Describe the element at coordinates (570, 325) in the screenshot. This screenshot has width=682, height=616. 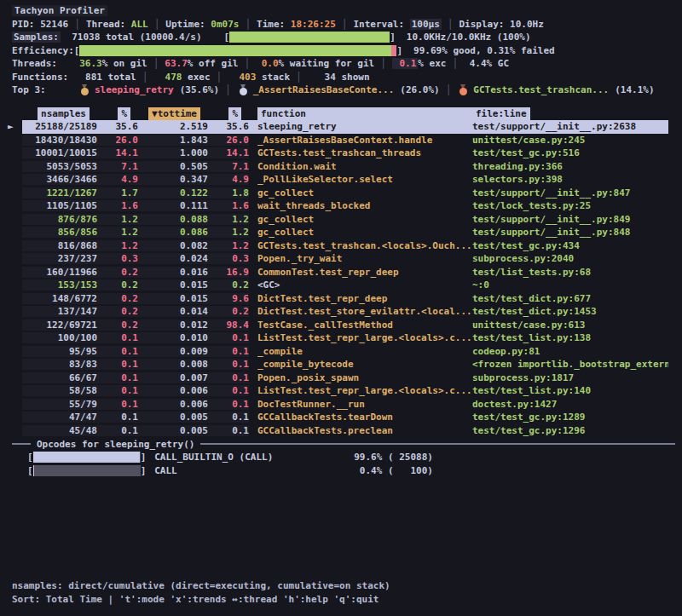
I see `cell-file-line: unittest/case.py:613` at that location.